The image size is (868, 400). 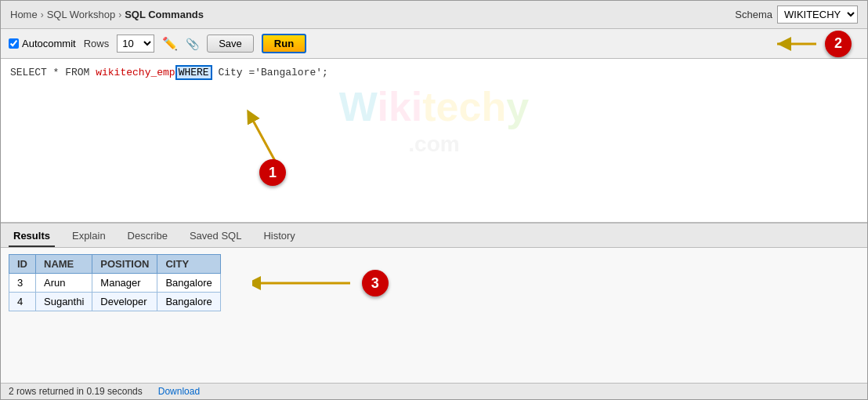 I want to click on breadcrumb-home: Home, so click(x=24, y=14).